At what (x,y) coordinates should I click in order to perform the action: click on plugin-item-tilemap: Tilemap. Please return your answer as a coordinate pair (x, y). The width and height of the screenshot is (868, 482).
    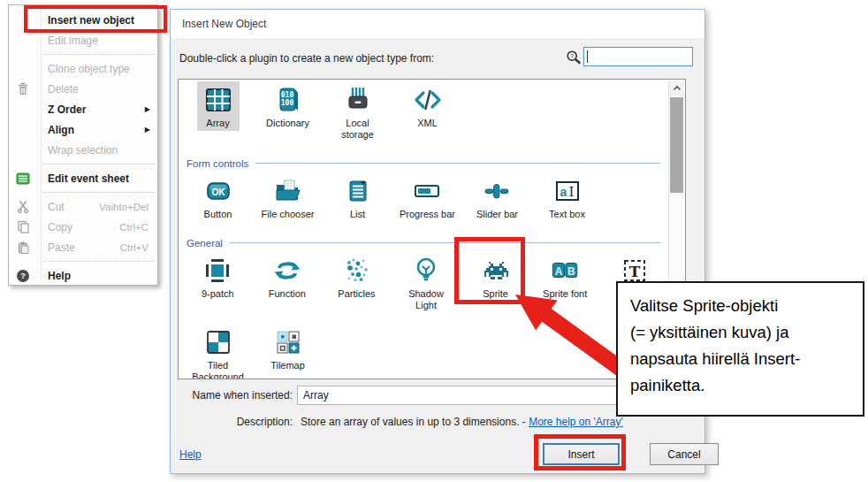
    Looking at the image, I should click on (288, 352).